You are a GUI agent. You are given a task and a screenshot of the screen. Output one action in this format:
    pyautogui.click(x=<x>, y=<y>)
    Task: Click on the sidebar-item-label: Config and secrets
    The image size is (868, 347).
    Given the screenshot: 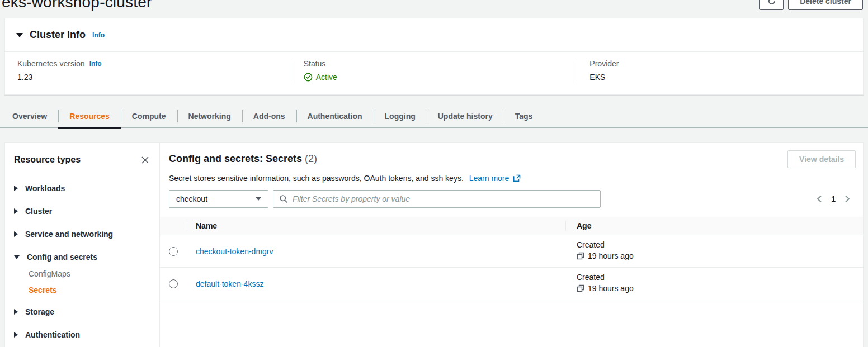 What is the action you would take?
    pyautogui.click(x=62, y=257)
    